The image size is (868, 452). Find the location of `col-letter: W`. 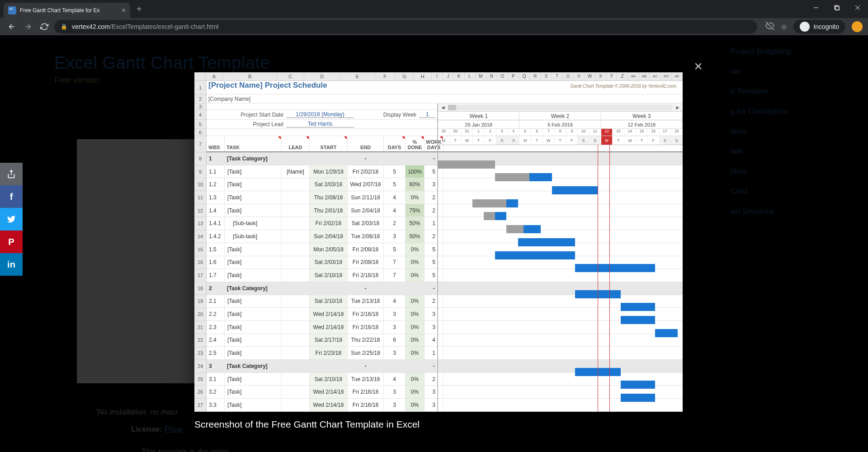

col-letter: W is located at coordinates (590, 76).